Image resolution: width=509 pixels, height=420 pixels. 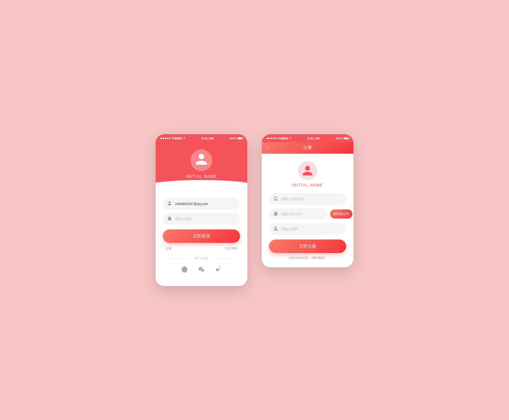 What do you see at coordinates (179, 258) in the screenshot?
I see `divider-left` at bounding box center [179, 258].